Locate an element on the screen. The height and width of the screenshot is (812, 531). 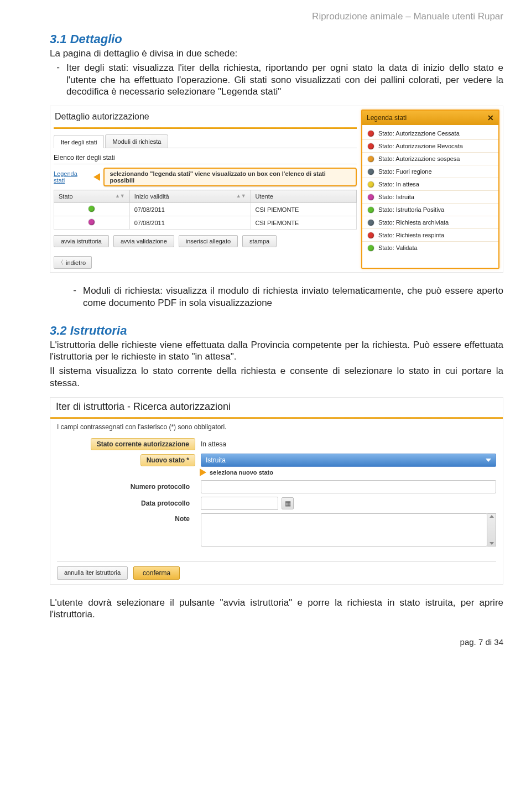
nuovo-stato-select: Istruita is located at coordinates (348, 460).